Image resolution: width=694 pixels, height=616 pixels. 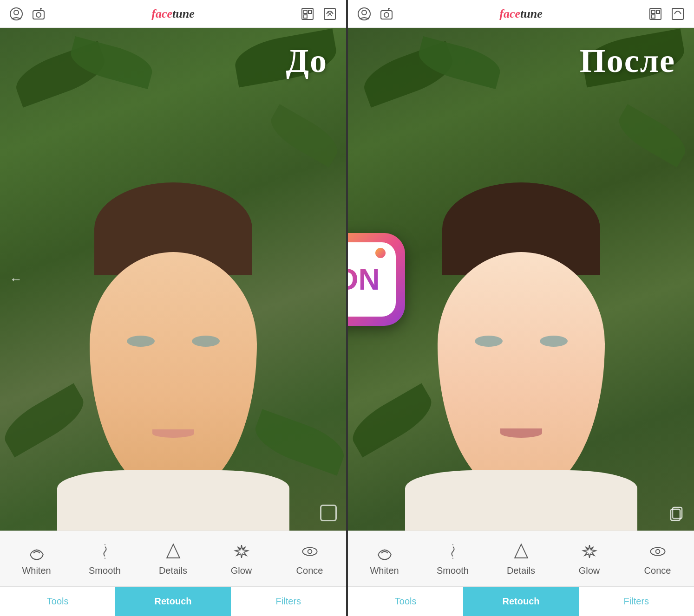 What do you see at coordinates (162, 14) in the screenshot?
I see `app-title-face-left: face` at bounding box center [162, 14].